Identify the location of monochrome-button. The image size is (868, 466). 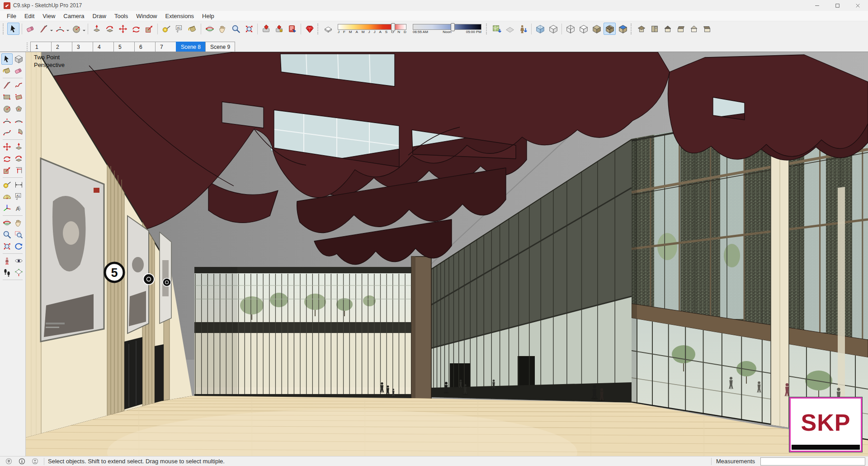
(623, 29).